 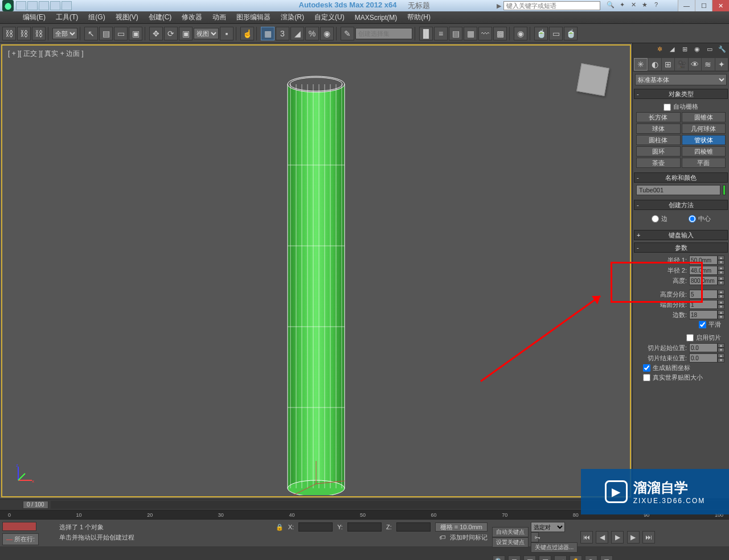 I want to click on radius2-spinner-up: ▲, so click(x=721, y=268).